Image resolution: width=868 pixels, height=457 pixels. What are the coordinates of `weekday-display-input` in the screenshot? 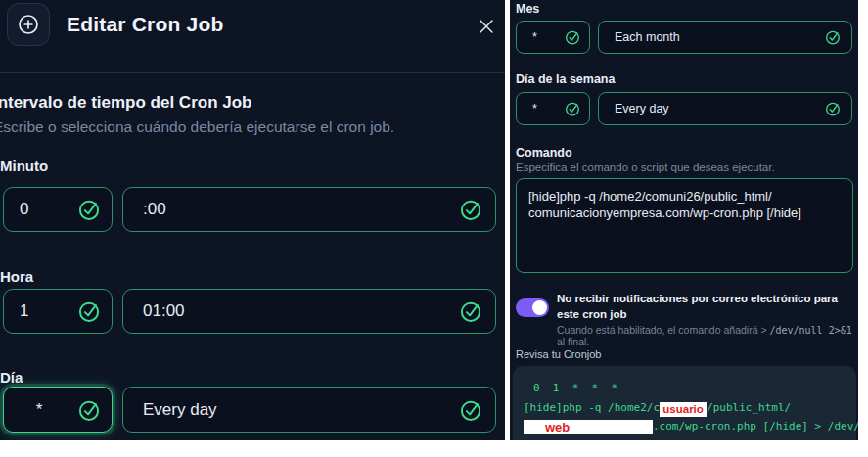 It's located at (725, 109).